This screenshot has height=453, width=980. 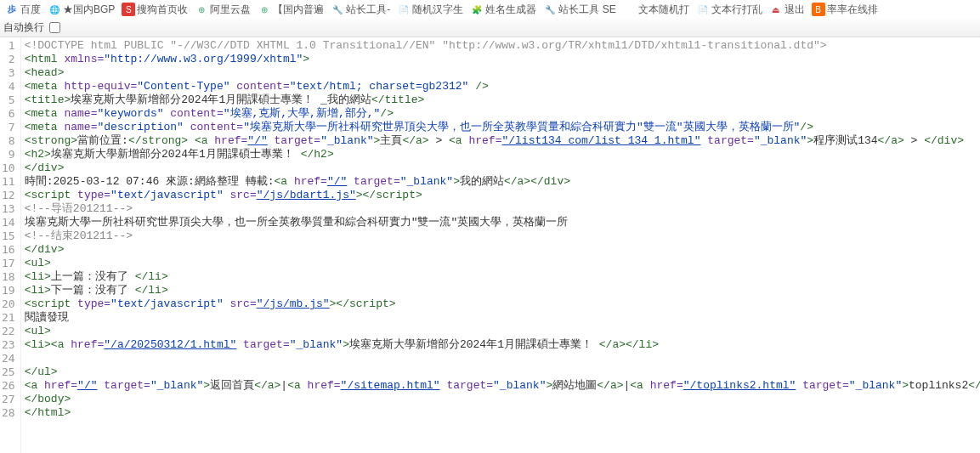 I want to click on code-line: </body>, so click(x=501, y=399).